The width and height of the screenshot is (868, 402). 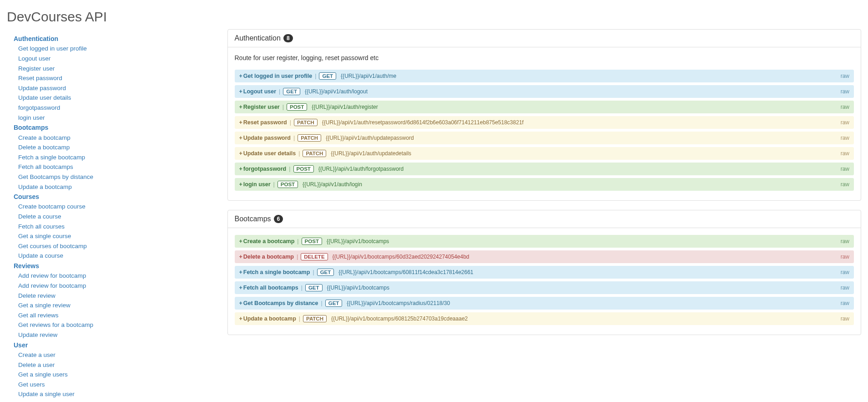 I want to click on request-row: +Update user details|PATCH{{URL}}/api/v1…, so click(x=545, y=153).